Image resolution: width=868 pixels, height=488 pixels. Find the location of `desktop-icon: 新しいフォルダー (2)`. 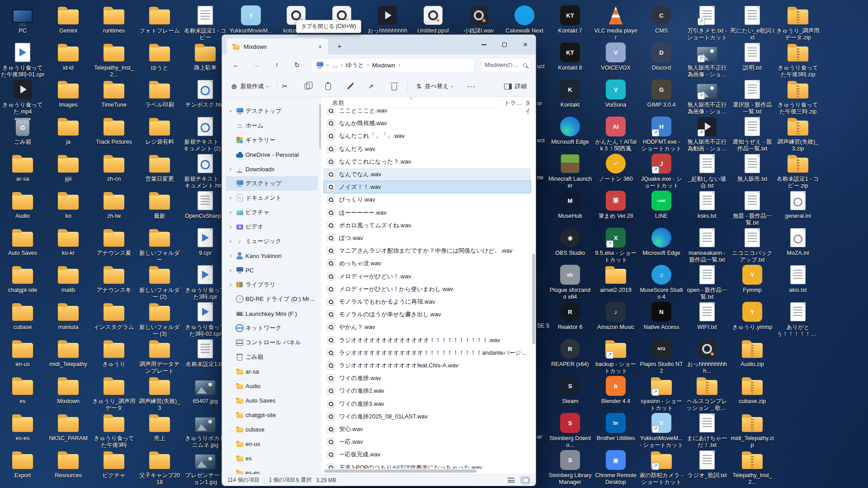

desktop-icon: 新しいフォルダー (2) is located at coordinates (160, 282).